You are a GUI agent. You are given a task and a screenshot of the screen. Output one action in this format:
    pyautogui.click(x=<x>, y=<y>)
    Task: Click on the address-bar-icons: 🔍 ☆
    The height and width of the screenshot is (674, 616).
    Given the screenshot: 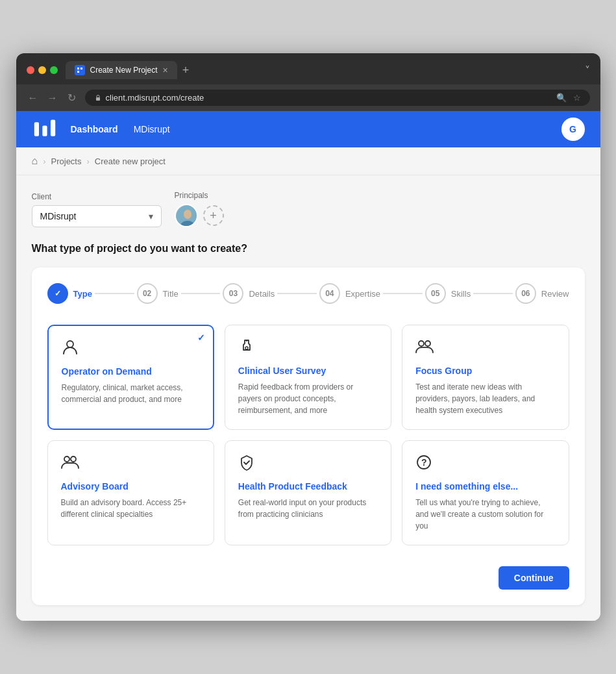 What is the action you would take?
    pyautogui.click(x=569, y=97)
    